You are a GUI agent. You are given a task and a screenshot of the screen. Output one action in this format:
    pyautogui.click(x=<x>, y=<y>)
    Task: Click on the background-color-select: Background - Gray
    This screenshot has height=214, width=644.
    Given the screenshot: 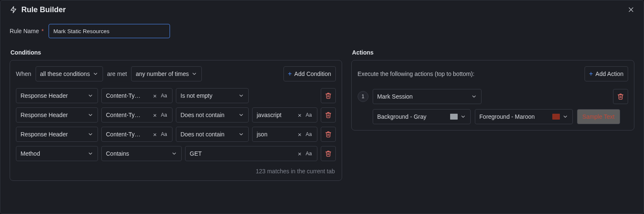 What is the action you would take?
    pyautogui.click(x=422, y=117)
    